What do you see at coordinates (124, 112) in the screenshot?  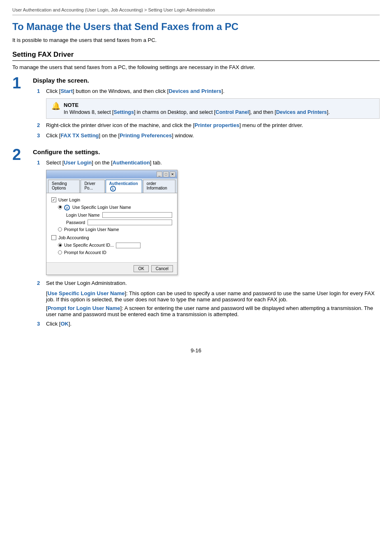 I see `settings-link: Settings` at bounding box center [124, 112].